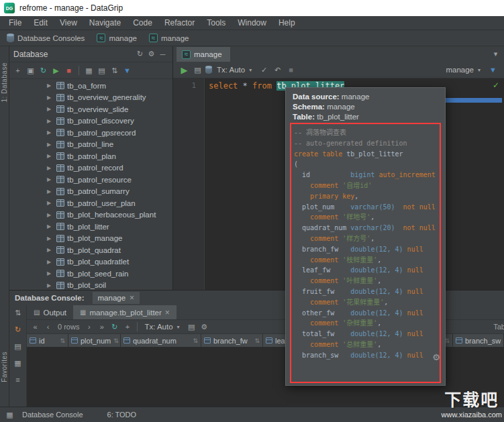  I want to click on sync-icon: ↻, so click(140, 54).